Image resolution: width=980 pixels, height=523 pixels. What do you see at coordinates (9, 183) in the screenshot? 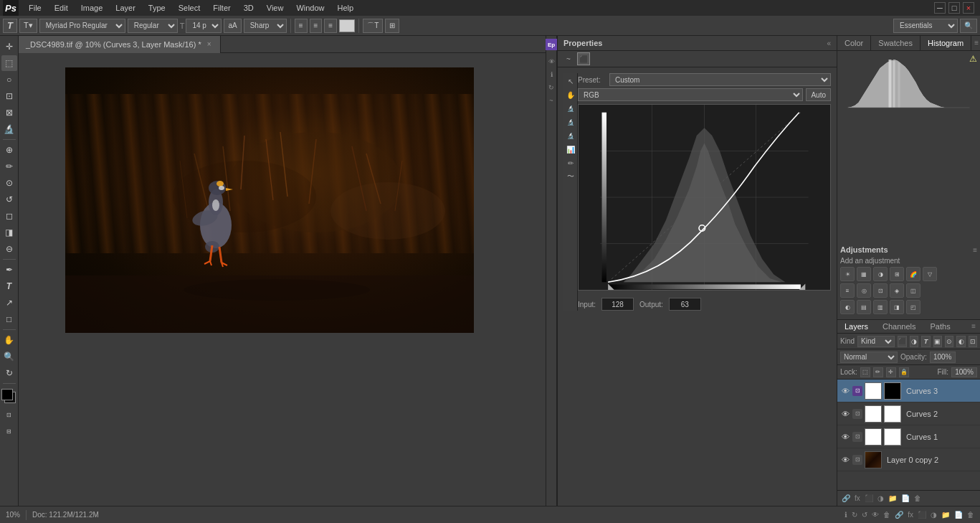
I see `clone-tool: ⊙` at bounding box center [9, 183].